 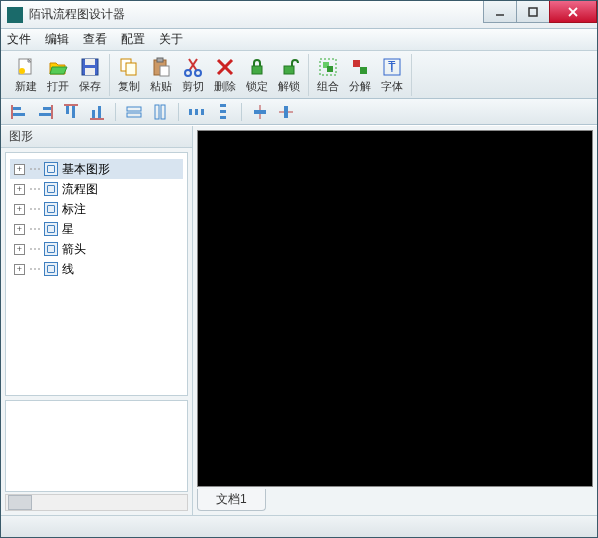 What do you see at coordinates (500, 12) in the screenshot?
I see `minimize-button` at bounding box center [500, 12].